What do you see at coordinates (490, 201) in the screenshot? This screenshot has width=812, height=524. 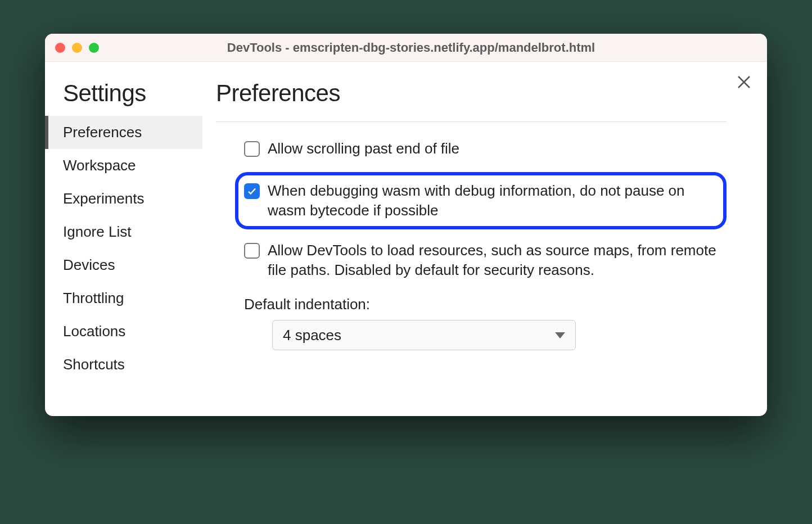 I see `preference-label: When debugging wasm with debug informati…` at bounding box center [490, 201].